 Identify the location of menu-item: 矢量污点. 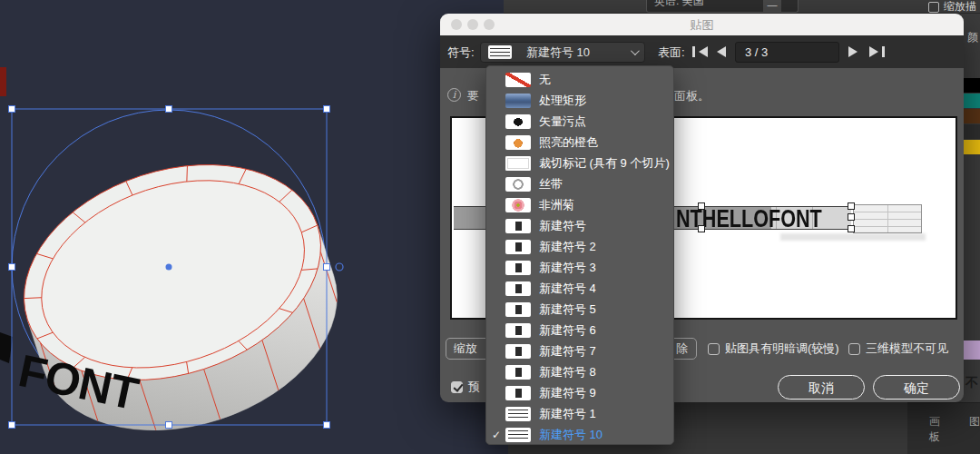
(580, 122).